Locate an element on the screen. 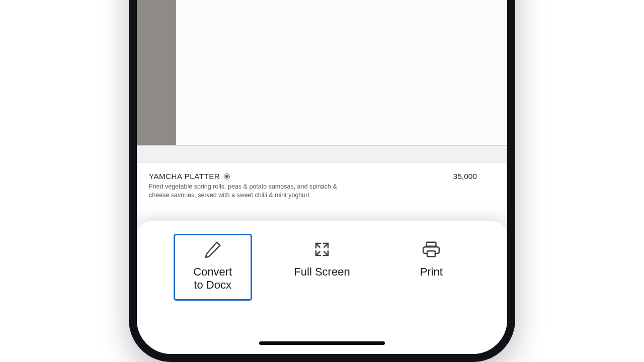  full-screen-button: Full Screen is located at coordinates (322, 258).